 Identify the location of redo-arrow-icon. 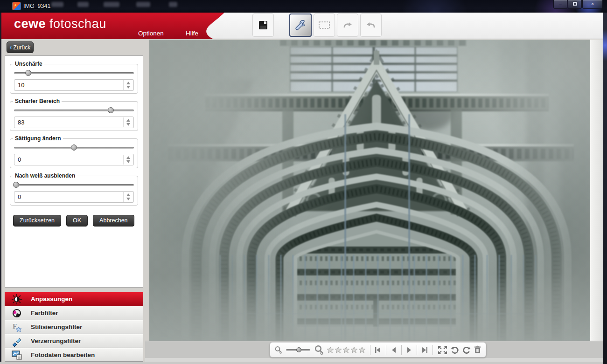
(371, 25).